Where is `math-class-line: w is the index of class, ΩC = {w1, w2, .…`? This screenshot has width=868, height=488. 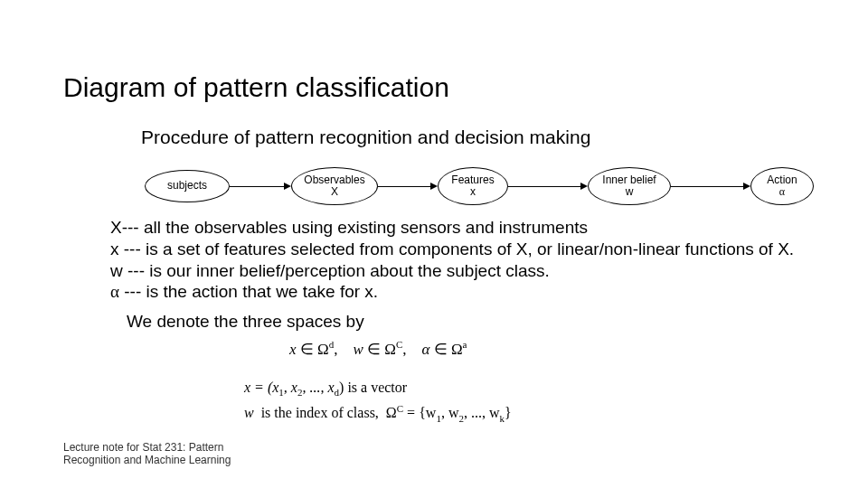 math-class-line: w is the index of class, ΩC = {w1, w2, .… is located at coordinates (378, 414).